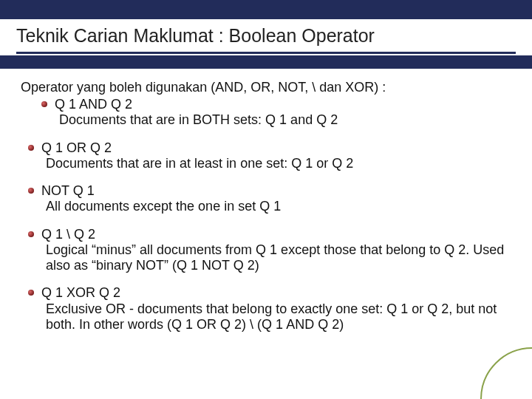 The image size is (532, 399). Describe the element at coordinates (266, 62) in the screenshot. I see `title-thick-bar` at that location.